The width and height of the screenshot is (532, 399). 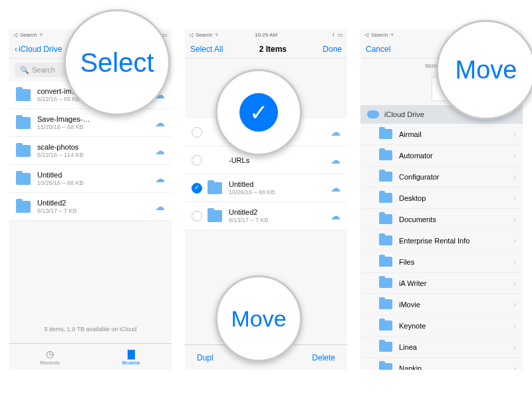 I want to click on folder-name: Documents, so click(x=456, y=219).